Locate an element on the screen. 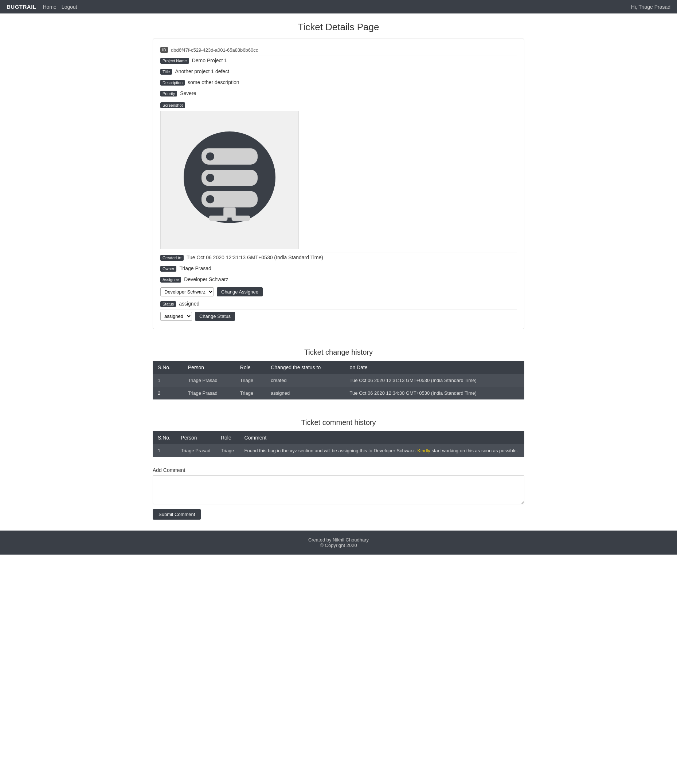 Image resolution: width=677 pixels, height=784 pixels. comment-textarea is located at coordinates (338, 490).